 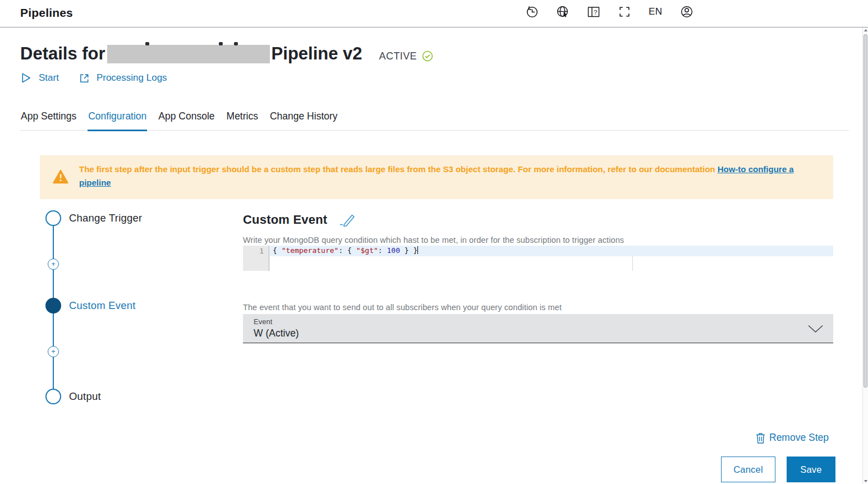 What do you see at coordinates (285, 220) in the screenshot?
I see `panel-title: Custom Event` at bounding box center [285, 220].